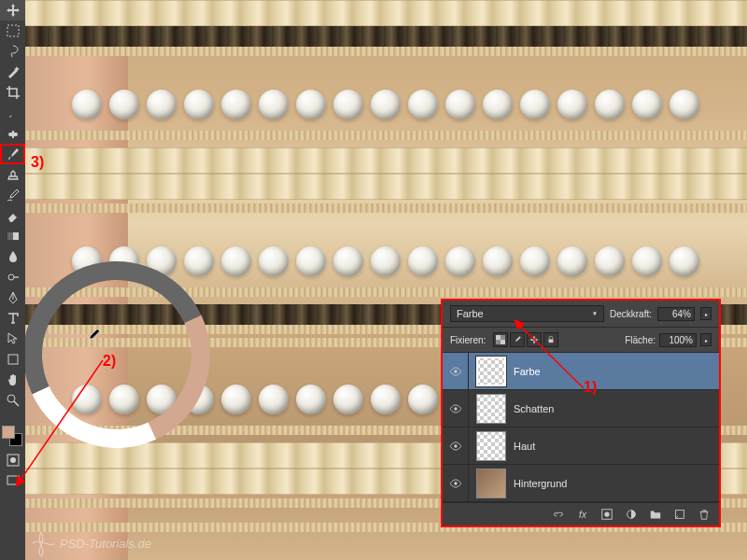 The width and height of the screenshot is (747, 560). What do you see at coordinates (13, 481) in the screenshot?
I see `screen-mode-tool` at bounding box center [13, 481].